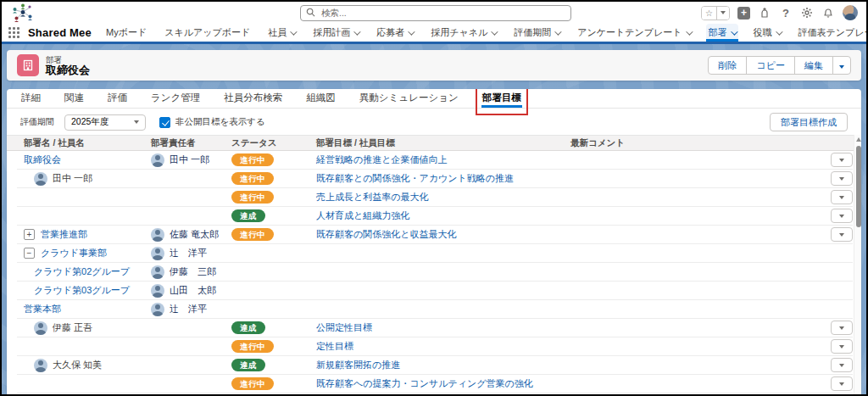 This screenshot has height=396, width=868. Describe the element at coordinates (850, 13) in the screenshot. I see `user-avatar` at that location.